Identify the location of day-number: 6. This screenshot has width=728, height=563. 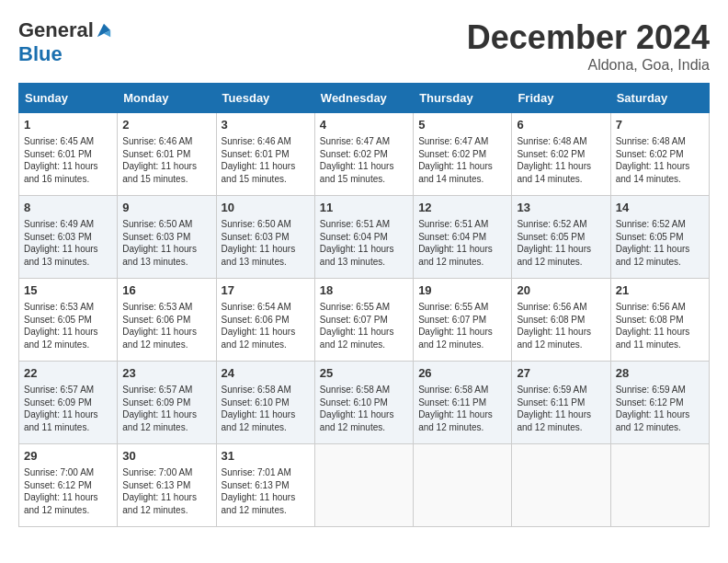
(561, 125).